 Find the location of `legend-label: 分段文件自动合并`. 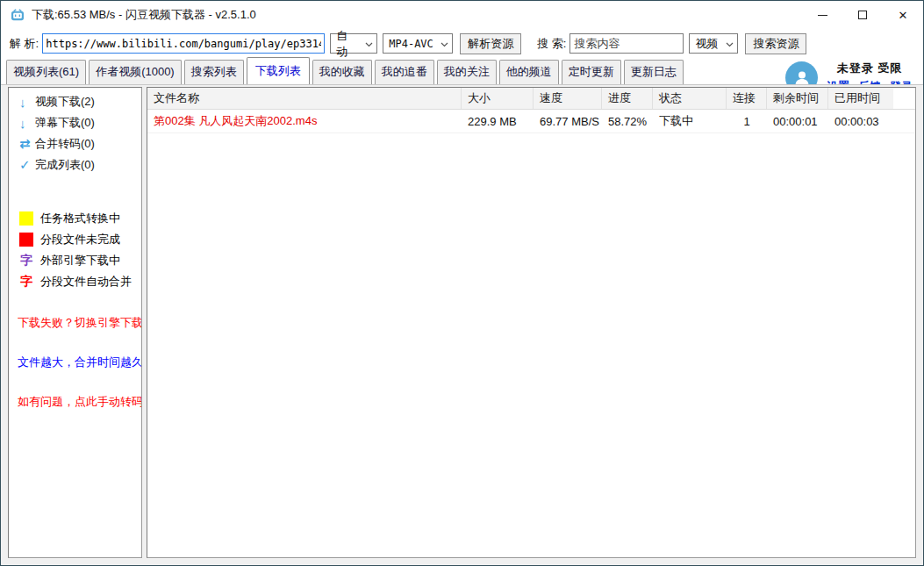

legend-label: 分段文件自动合并 is located at coordinates (86, 282).